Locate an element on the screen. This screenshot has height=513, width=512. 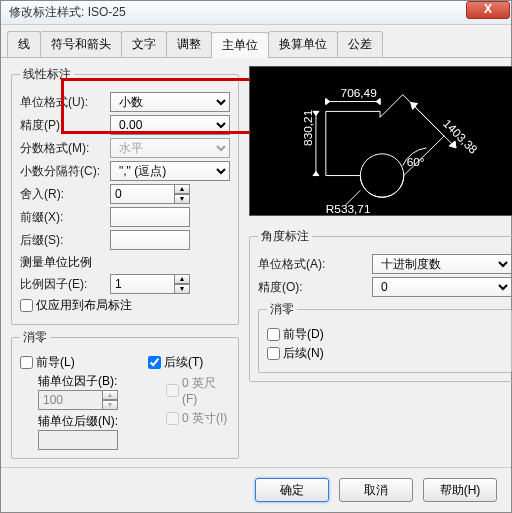
roundoff-up: ▲ is located at coordinates (182, 189).